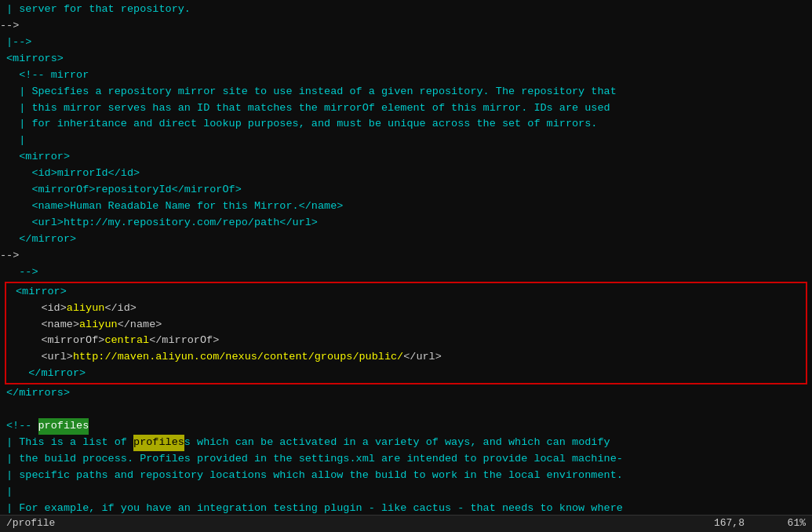  Describe the element at coordinates (406, 190) in the screenshot. I see `code-line: <mirrorOf>repositoryId</mirrorOf>` at that location.